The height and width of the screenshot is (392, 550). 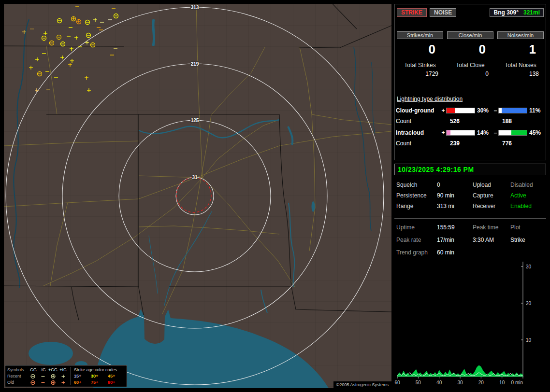 I want to click on cloud-ground-positive-count: 526, so click(x=461, y=121).